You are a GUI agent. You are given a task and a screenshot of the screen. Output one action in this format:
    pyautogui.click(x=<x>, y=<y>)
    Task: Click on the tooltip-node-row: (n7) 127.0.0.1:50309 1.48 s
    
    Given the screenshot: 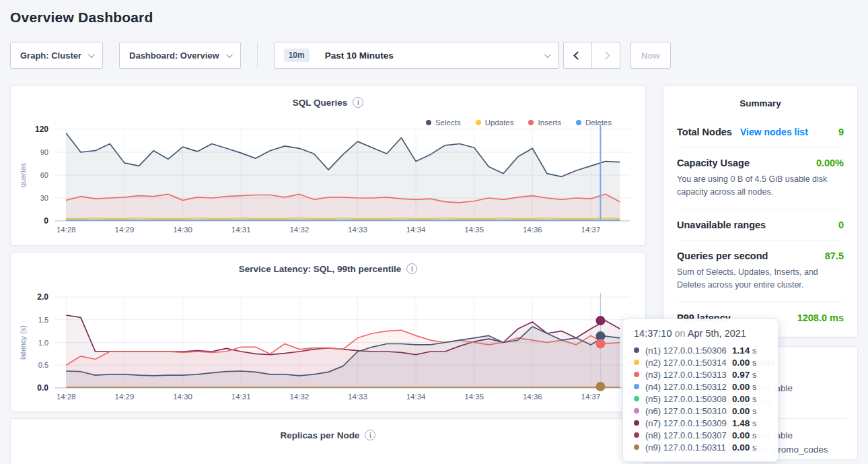 What is the action you would take?
    pyautogui.click(x=700, y=423)
    